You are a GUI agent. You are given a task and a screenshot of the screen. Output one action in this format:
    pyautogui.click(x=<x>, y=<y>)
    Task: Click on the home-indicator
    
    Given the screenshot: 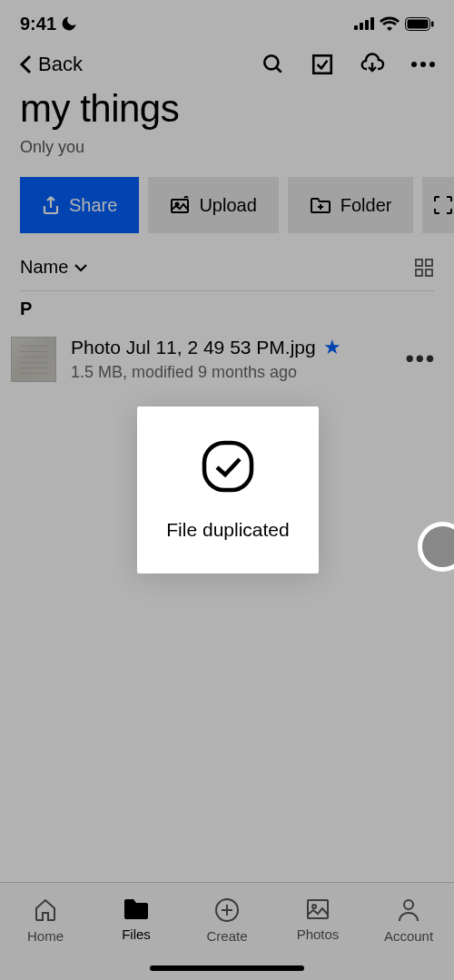 What is the action you would take?
    pyautogui.click(x=227, y=968)
    